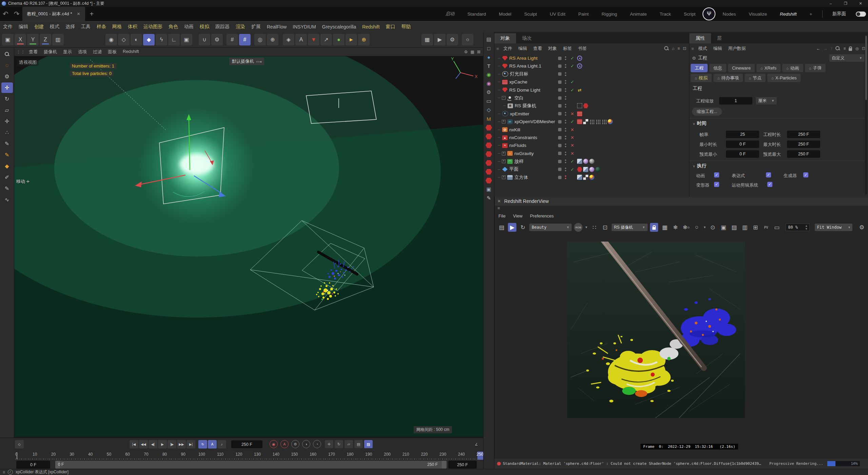 This screenshot has width=868, height=475. I want to click on dsphere-tag-icon, so click(598, 170).